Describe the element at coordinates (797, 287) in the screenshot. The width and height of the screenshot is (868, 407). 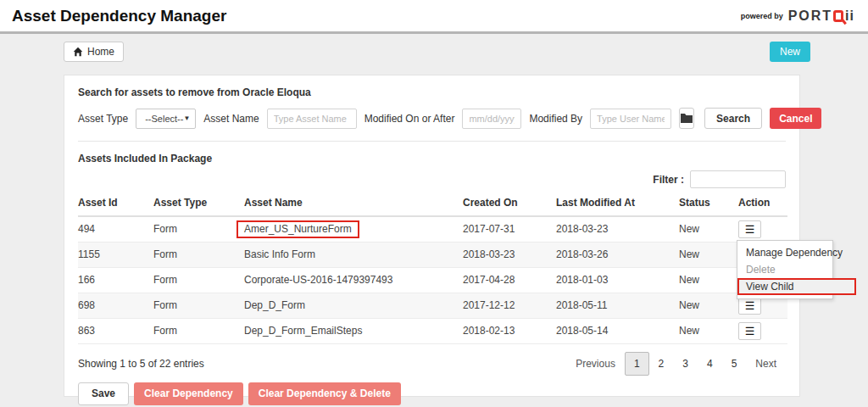
I see `menu-item-view-child: View Child` at that location.